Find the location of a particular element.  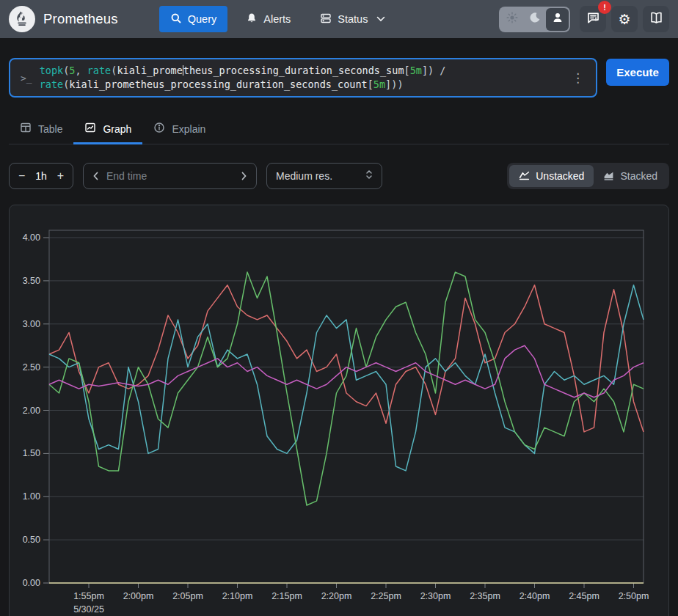

y-axis-tick-label: 0.00 is located at coordinates (25, 583).